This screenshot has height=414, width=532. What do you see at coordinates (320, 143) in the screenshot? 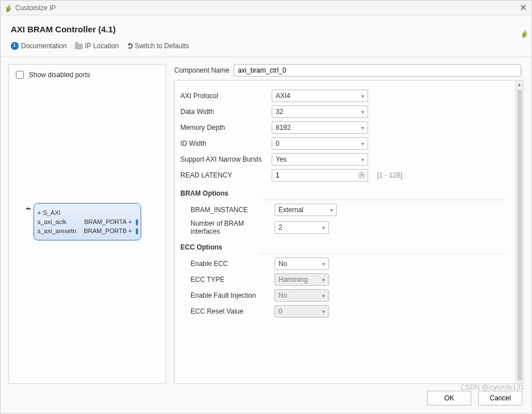
I see `id-width-select: 0 ▾` at bounding box center [320, 143].